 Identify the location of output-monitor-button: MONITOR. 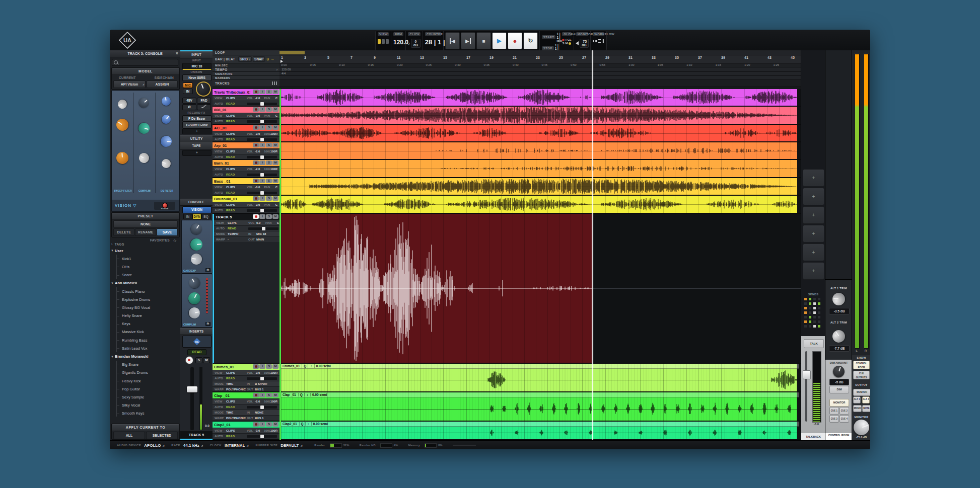
(862, 392).